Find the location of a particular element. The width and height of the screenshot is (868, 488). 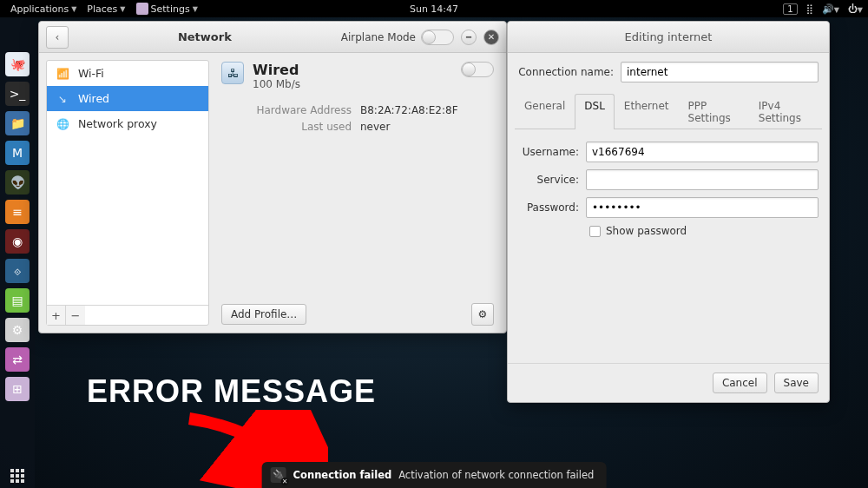

detail-value: B8:2A:72:A8:E2:8F is located at coordinates (410, 110).